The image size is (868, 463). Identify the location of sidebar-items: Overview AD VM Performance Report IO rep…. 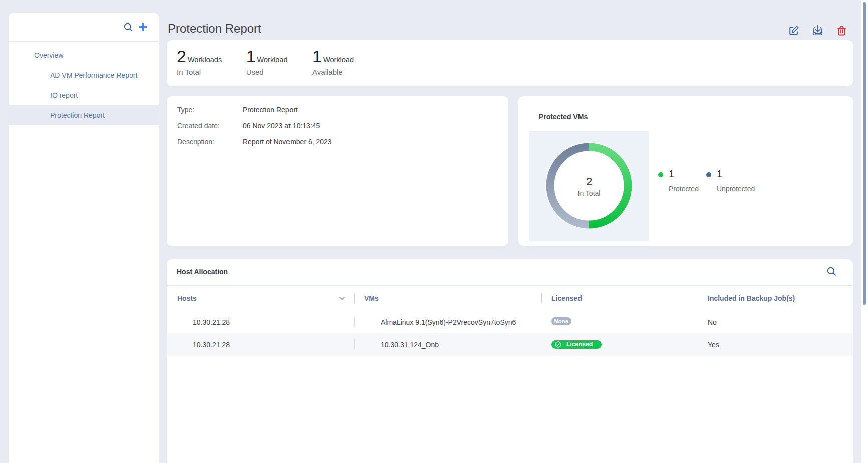
(84, 83).